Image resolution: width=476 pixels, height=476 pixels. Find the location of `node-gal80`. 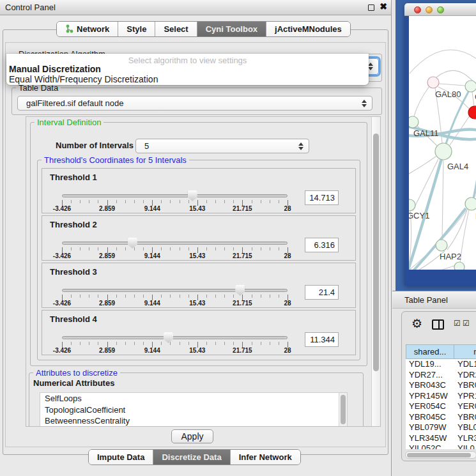

node-gal80 is located at coordinates (433, 82).